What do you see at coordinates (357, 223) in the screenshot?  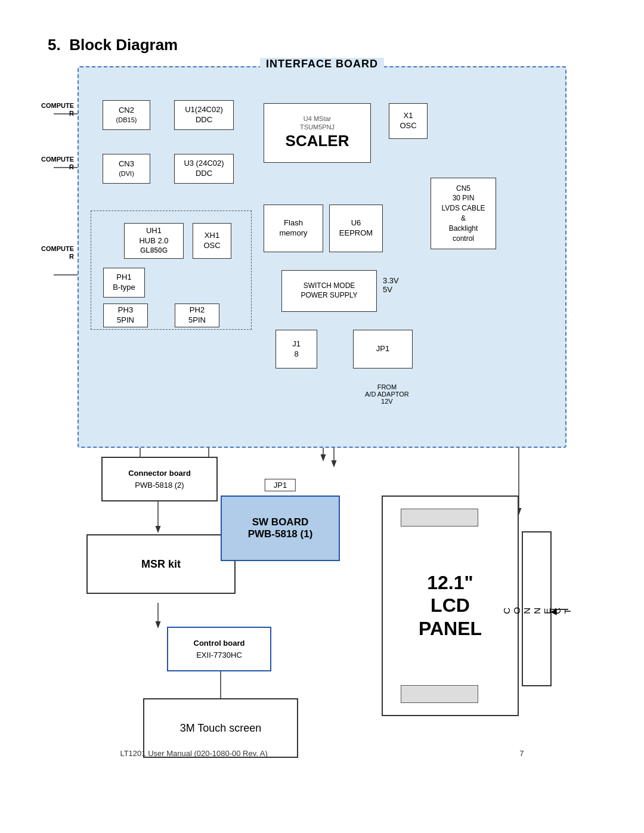 I see `u6-label: U6` at bounding box center [357, 223].